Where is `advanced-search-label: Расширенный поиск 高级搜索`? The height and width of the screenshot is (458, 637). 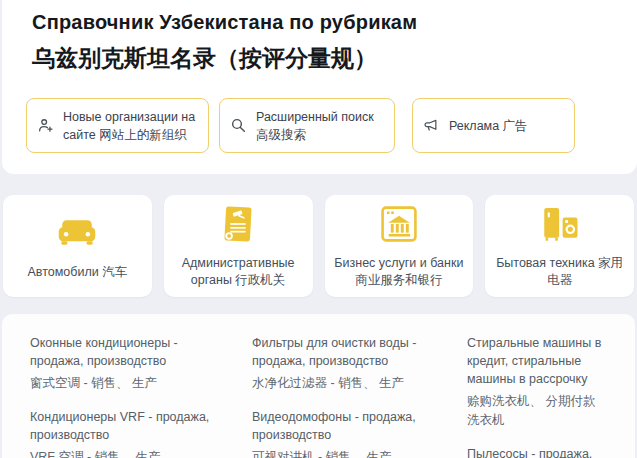
advanced-search-label: Расширенный поиск 高级搜索 is located at coordinates (320, 126).